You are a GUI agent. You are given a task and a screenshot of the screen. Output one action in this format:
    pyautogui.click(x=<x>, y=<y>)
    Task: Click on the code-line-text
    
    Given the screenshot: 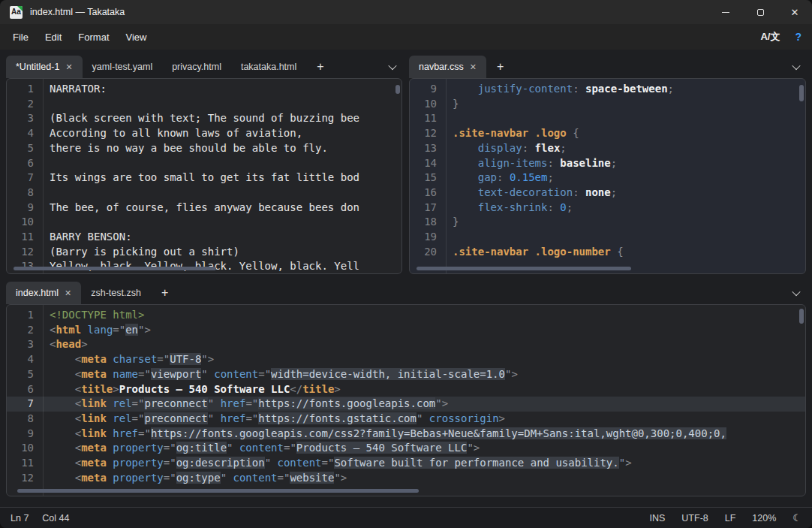 What is the action you would take?
    pyautogui.click(x=47, y=164)
    